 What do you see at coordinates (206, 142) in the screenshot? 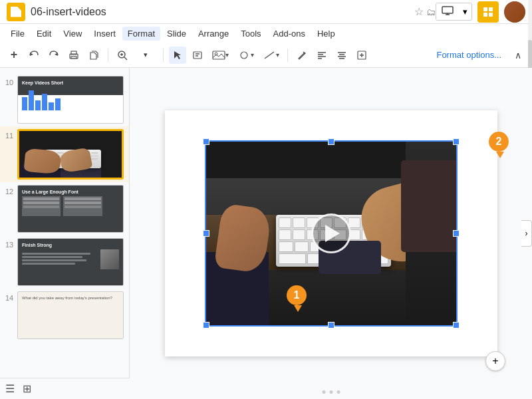
I see `handle-top-left` at bounding box center [206, 142].